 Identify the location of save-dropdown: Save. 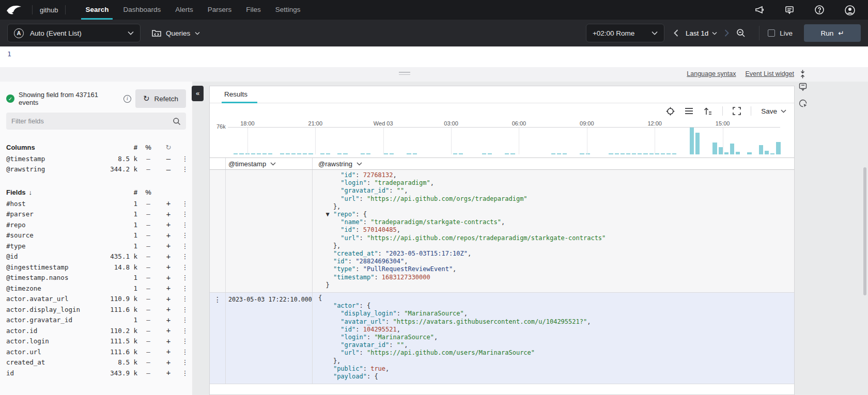
(774, 112).